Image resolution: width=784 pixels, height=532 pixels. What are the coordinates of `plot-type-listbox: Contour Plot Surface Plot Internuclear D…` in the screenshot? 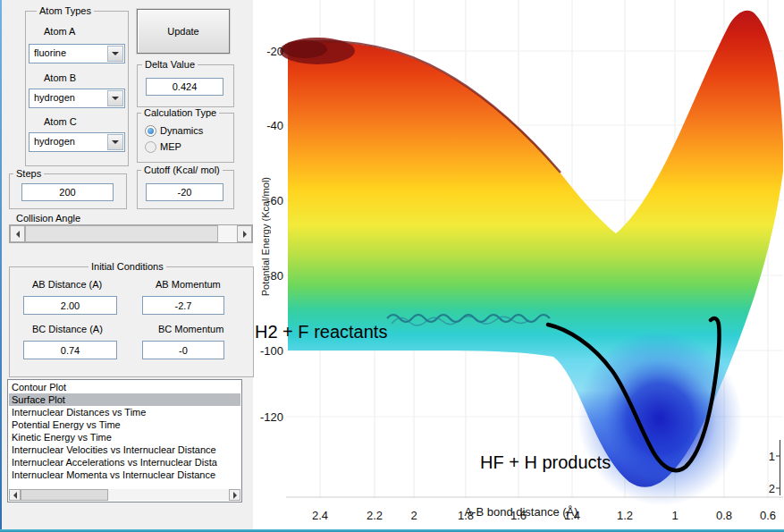 It's located at (125, 441).